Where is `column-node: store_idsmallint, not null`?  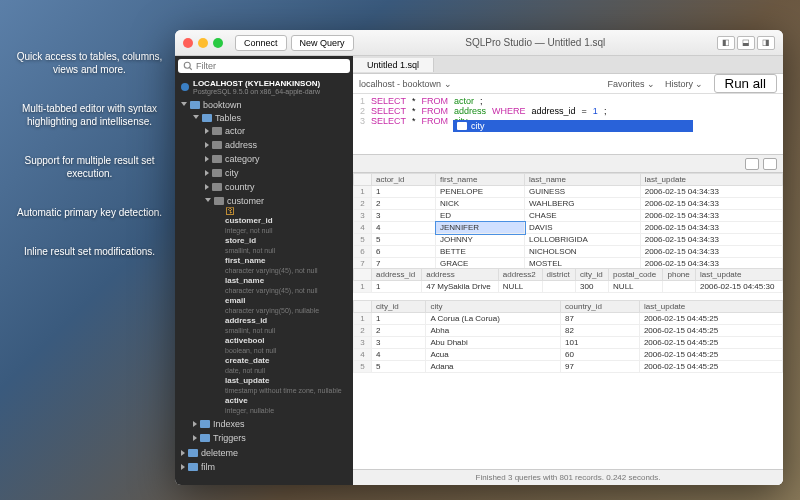
column-node: store_idsmallint, not null is located at coordinates (284, 245).